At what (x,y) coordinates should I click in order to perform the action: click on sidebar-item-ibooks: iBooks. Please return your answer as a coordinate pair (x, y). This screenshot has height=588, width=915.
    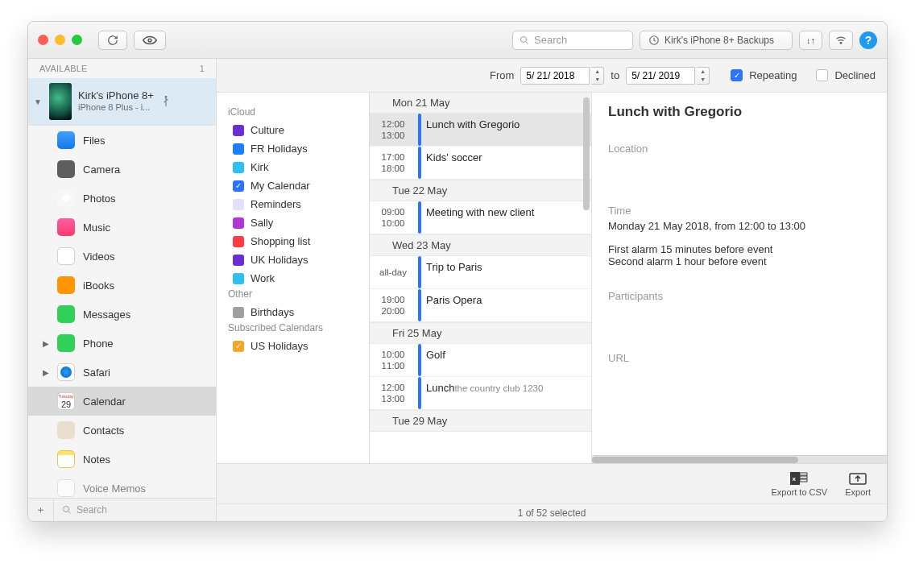
    Looking at the image, I should click on (122, 285).